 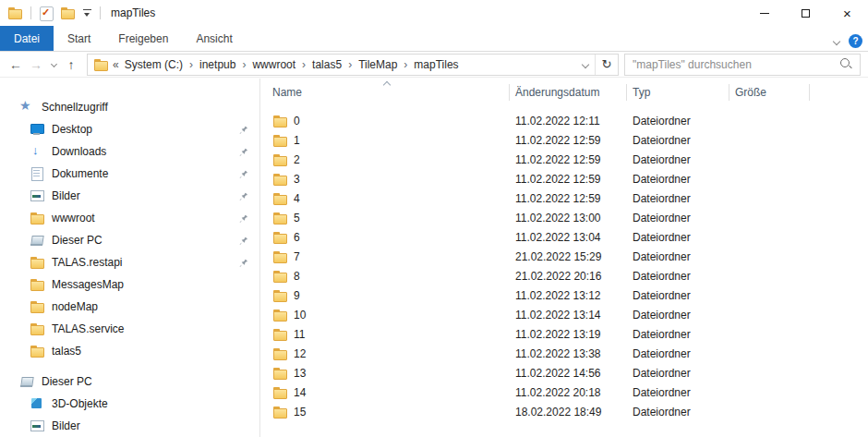 What do you see at coordinates (129, 351) in the screenshot?
I see `sidebar-item: talas5` at bounding box center [129, 351].